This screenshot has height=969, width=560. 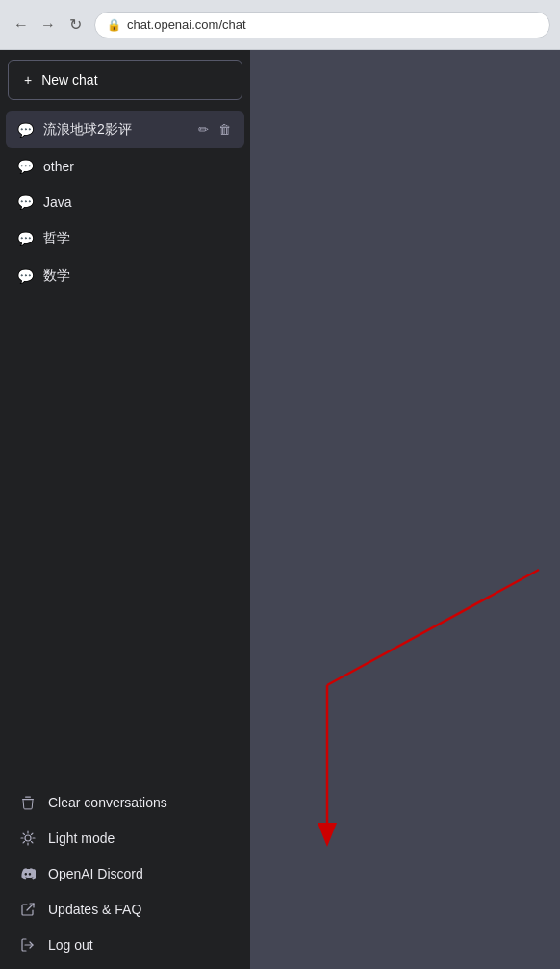 I want to click on nav-buttons: ← → ↻, so click(x=48, y=25).